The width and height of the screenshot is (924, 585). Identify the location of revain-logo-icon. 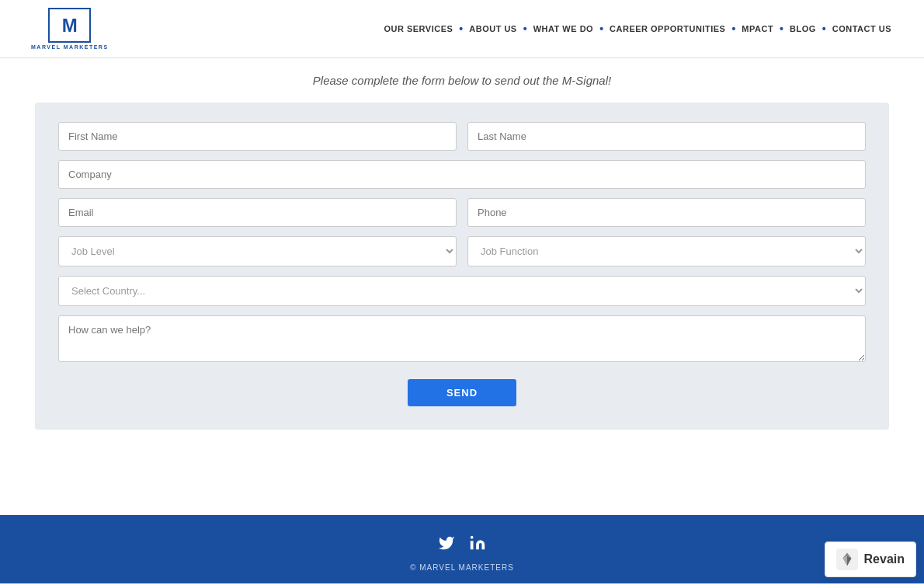
(847, 559).